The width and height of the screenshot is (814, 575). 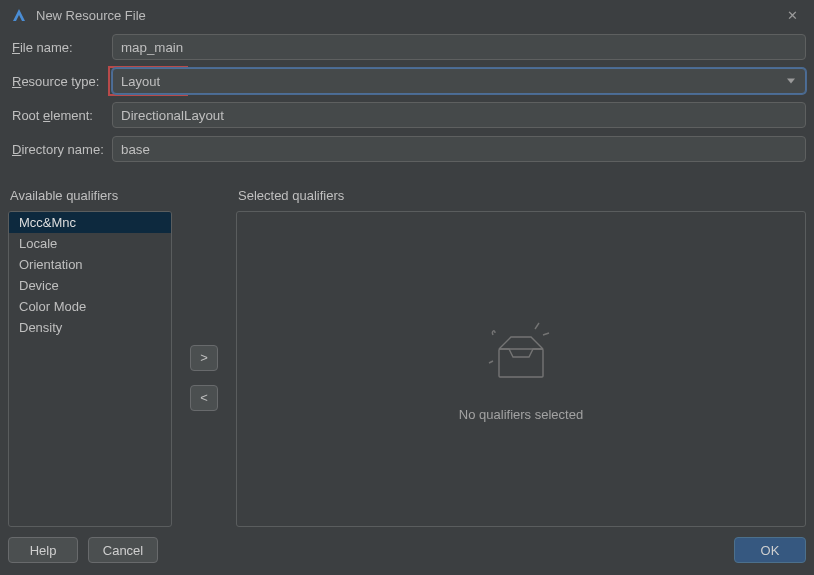 What do you see at coordinates (43, 550) in the screenshot?
I see `help-button: Help` at bounding box center [43, 550].